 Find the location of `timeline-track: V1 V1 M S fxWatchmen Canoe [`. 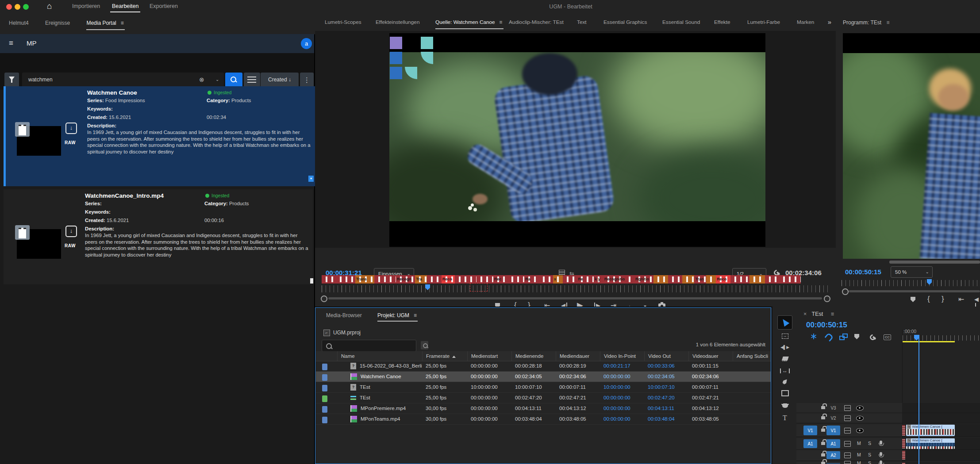

timeline-track: V1 V1 M S fxWatchmen Canoe [ is located at coordinates (888, 431).